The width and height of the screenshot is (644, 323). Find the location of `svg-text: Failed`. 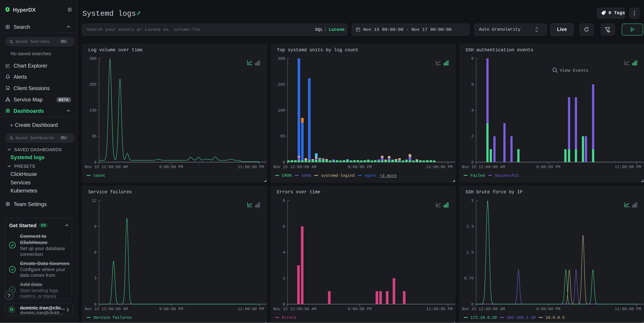

svg-text: Failed is located at coordinates (478, 176).